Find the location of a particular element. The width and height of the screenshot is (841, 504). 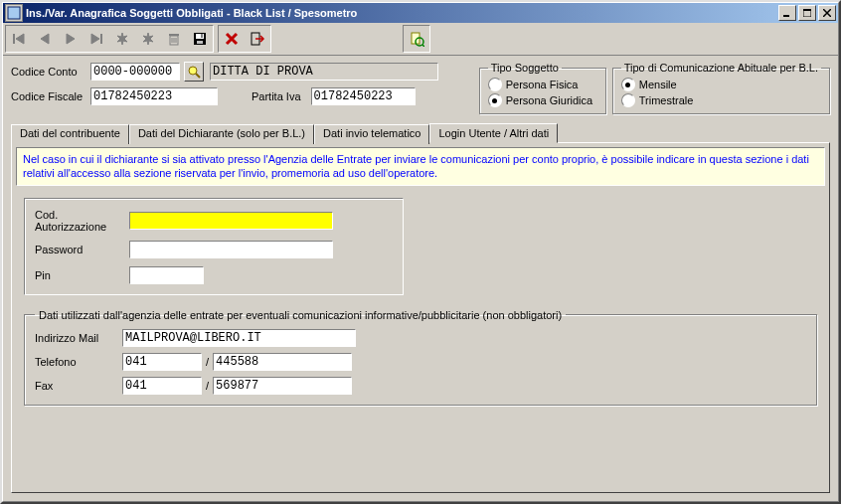

nav-prev-button is located at coordinates (45, 39).